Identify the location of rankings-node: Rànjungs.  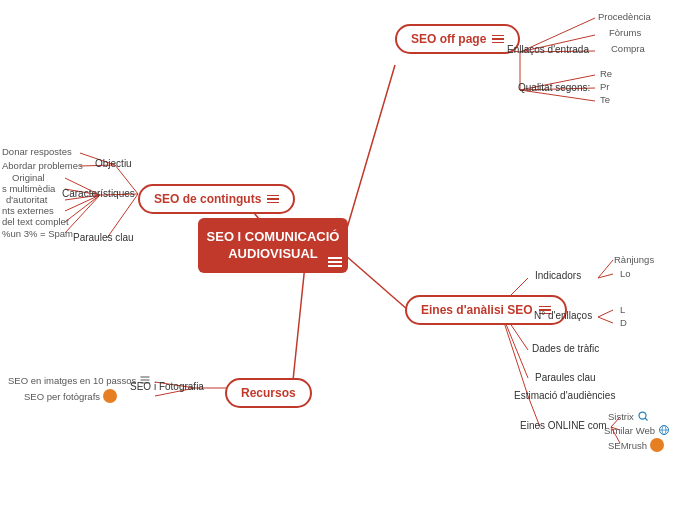
(634, 260).